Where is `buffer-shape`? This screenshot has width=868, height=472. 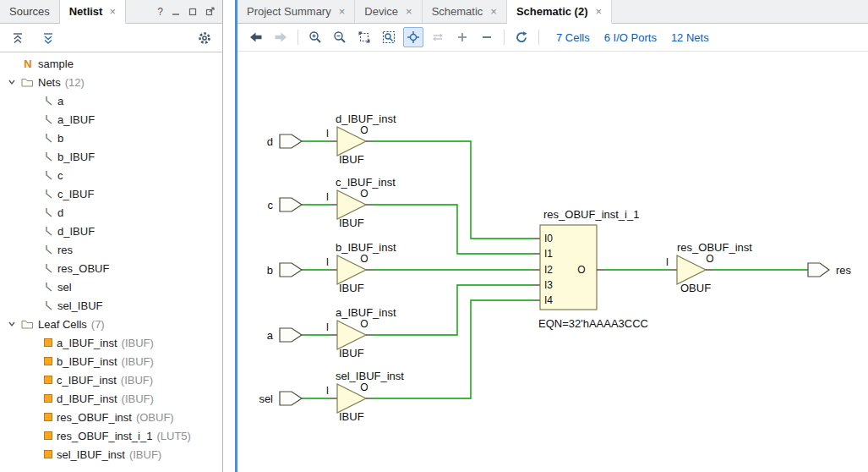
buffer-shape is located at coordinates (691, 270).